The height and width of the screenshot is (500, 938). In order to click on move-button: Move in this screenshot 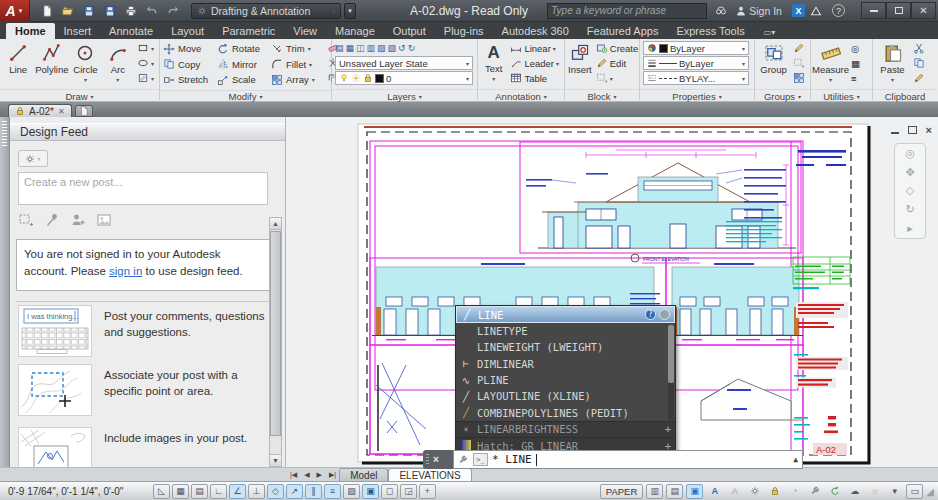, I will do `click(189, 49)`.